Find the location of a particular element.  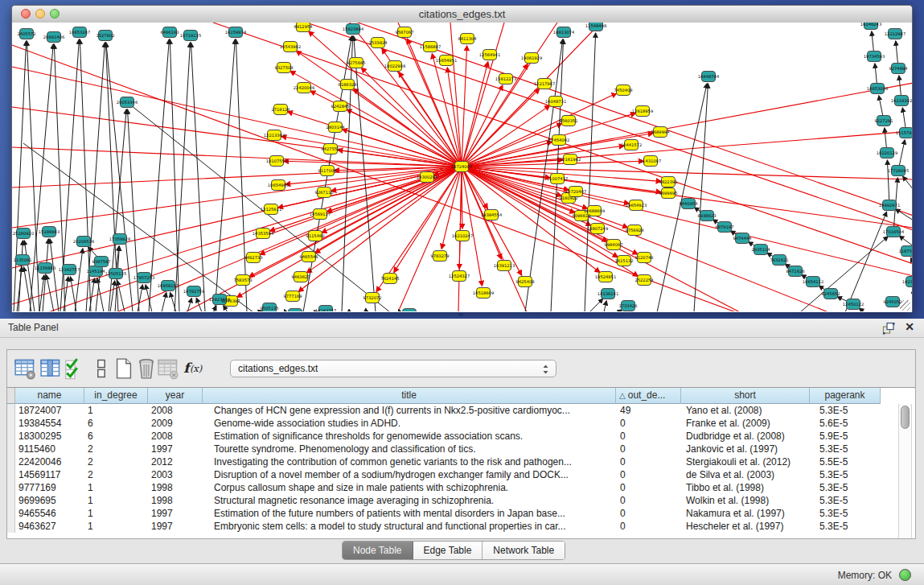

table-options-button is located at coordinates (26, 369).